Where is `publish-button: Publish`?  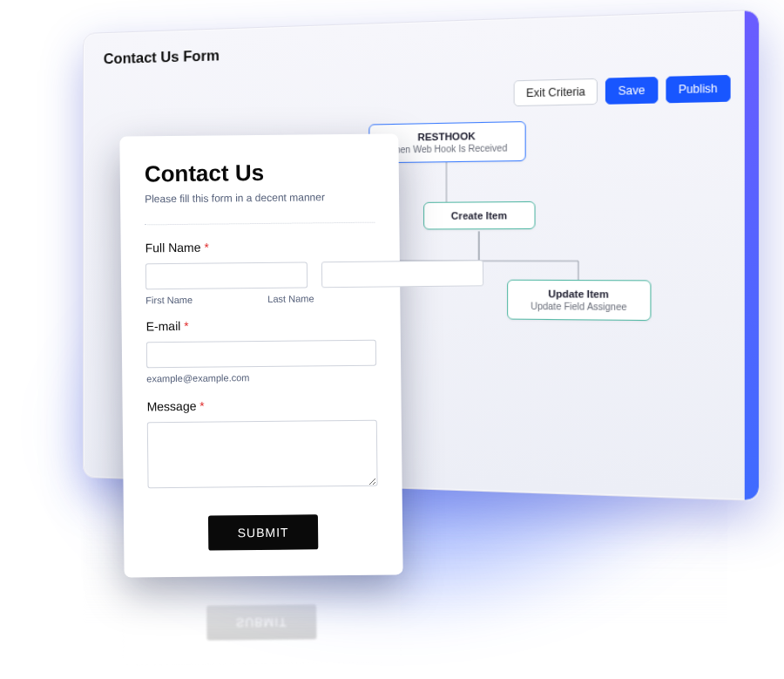 publish-button: Publish is located at coordinates (699, 89).